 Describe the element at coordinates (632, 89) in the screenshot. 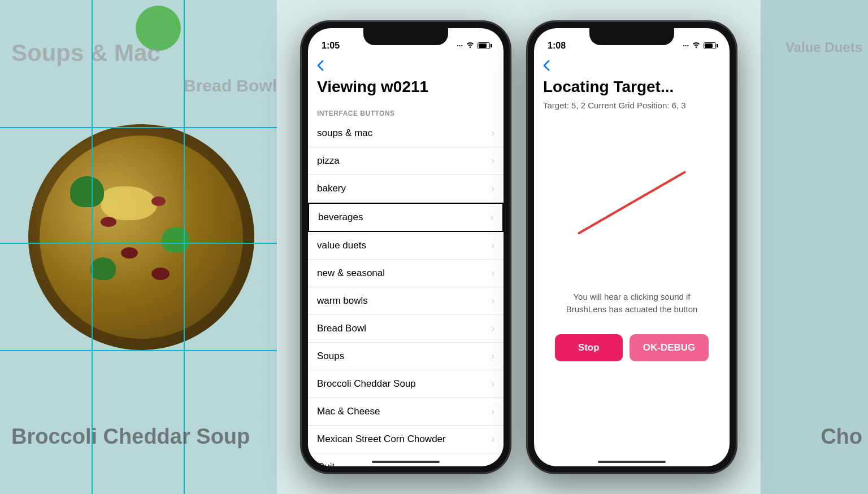

I see `phone2-title: Locating Target...` at that location.